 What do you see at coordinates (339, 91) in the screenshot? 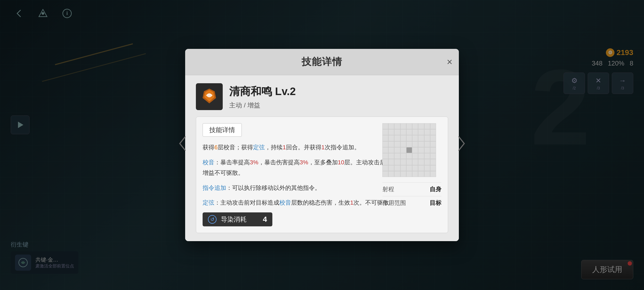
I see `skill-name: 清商和鸣 Lv.2` at bounding box center [339, 91].